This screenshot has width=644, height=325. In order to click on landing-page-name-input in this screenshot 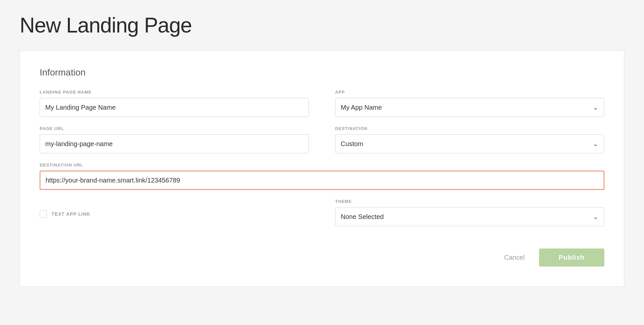, I will do `click(174, 107)`.